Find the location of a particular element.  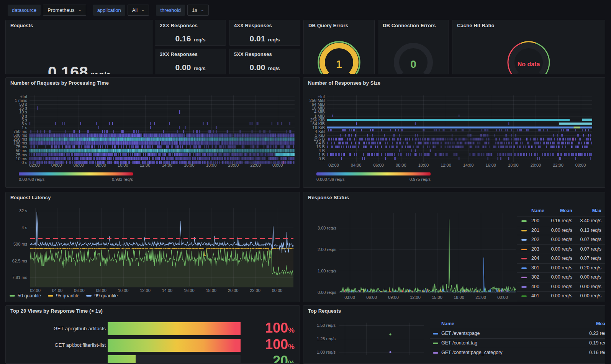

variable-dropdown: 1s⌄ is located at coordinates (198, 10).